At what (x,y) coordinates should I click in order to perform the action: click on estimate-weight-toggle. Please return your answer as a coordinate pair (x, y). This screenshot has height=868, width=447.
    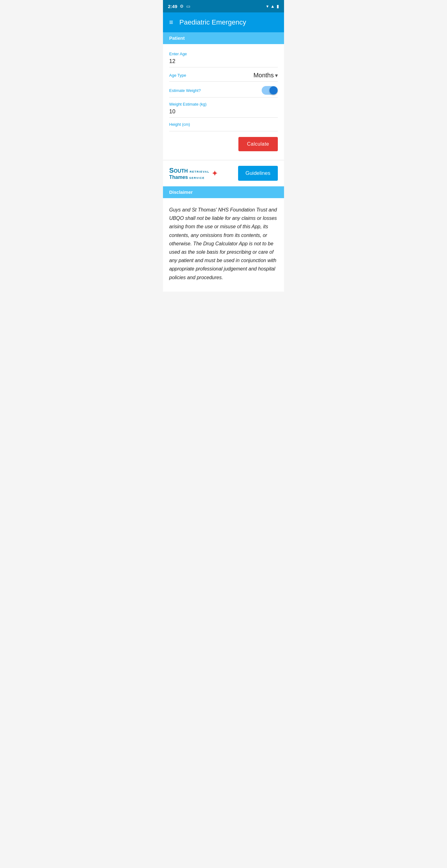
    Looking at the image, I should click on (270, 90).